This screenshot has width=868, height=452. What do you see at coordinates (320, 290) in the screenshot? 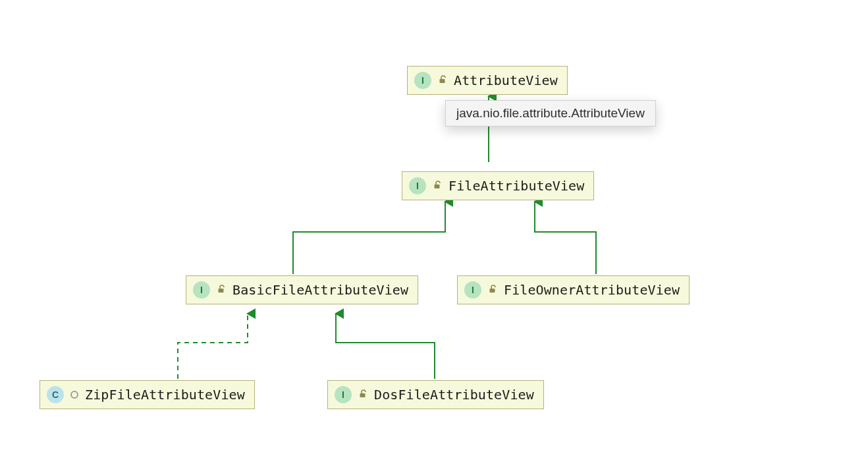
I see `node-label: BasicFileAttributeView` at bounding box center [320, 290].